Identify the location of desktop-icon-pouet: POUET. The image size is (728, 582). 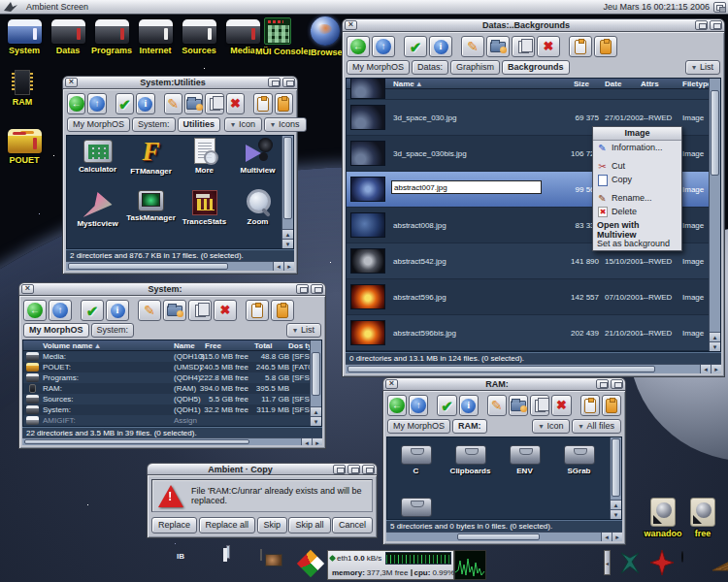
(24, 147).